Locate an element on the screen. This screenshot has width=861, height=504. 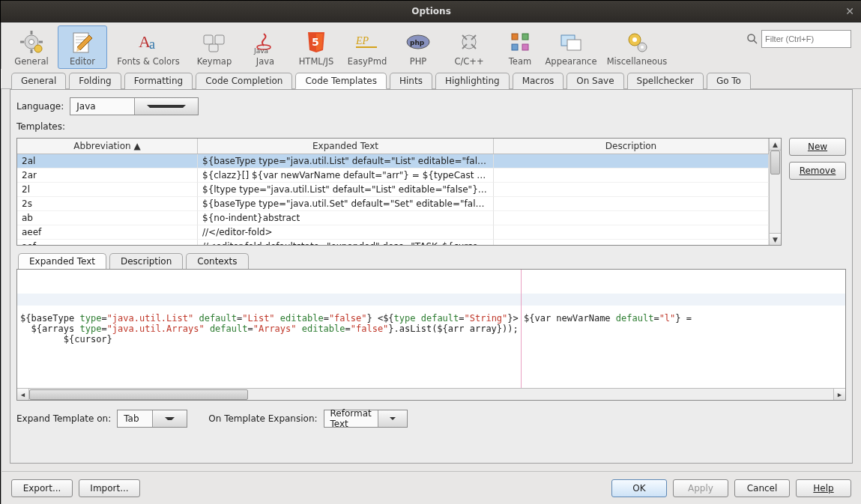
category-java: Java Java is located at coordinates (265, 47).